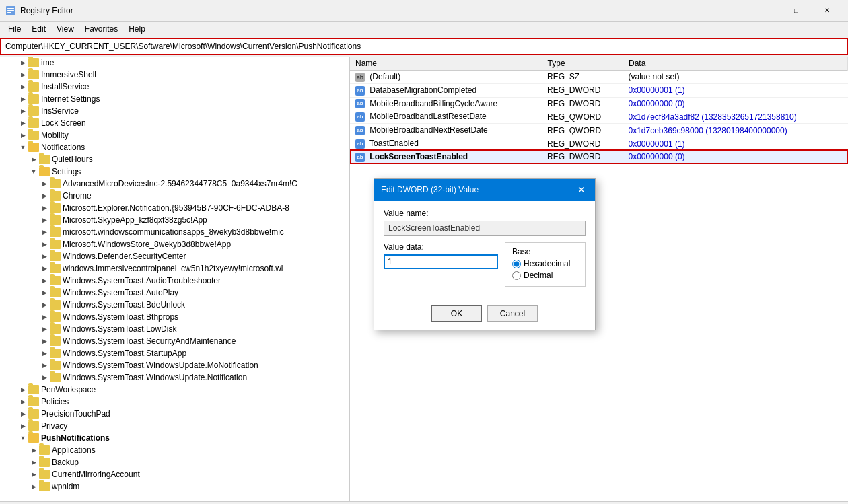 The height and width of the screenshot is (504, 848). Describe the element at coordinates (175, 353) in the screenshot. I see `tree-item-startupapp: ▶ Windows.SystemToast.StartupApp` at that location.